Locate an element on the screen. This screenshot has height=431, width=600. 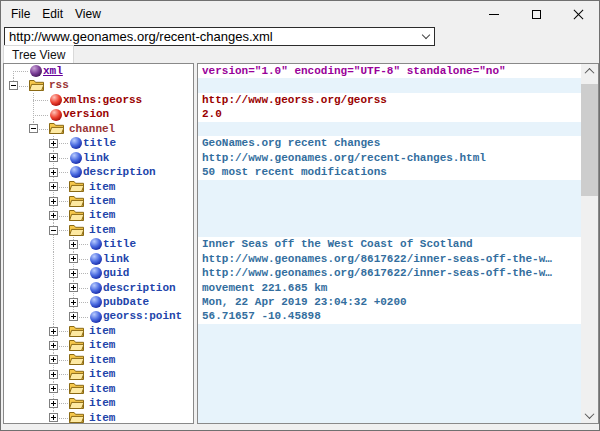
minimize-button is located at coordinates (494, 14).